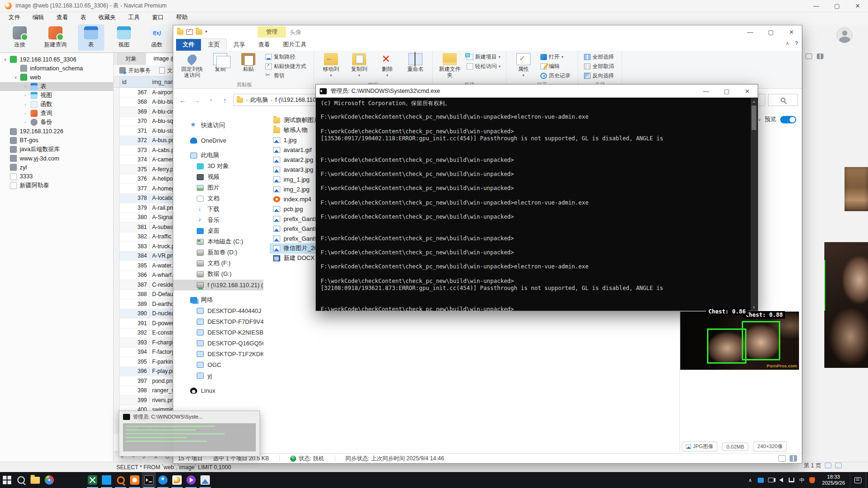 The image size is (868, 488). Describe the element at coordinates (211, 100) in the screenshot. I see `recent-locations-icon: ∨` at that location.